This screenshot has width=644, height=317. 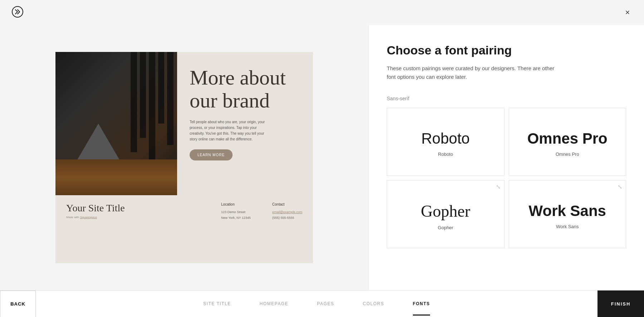 I want to click on font-preview-roboto: Roboto, so click(x=446, y=139).